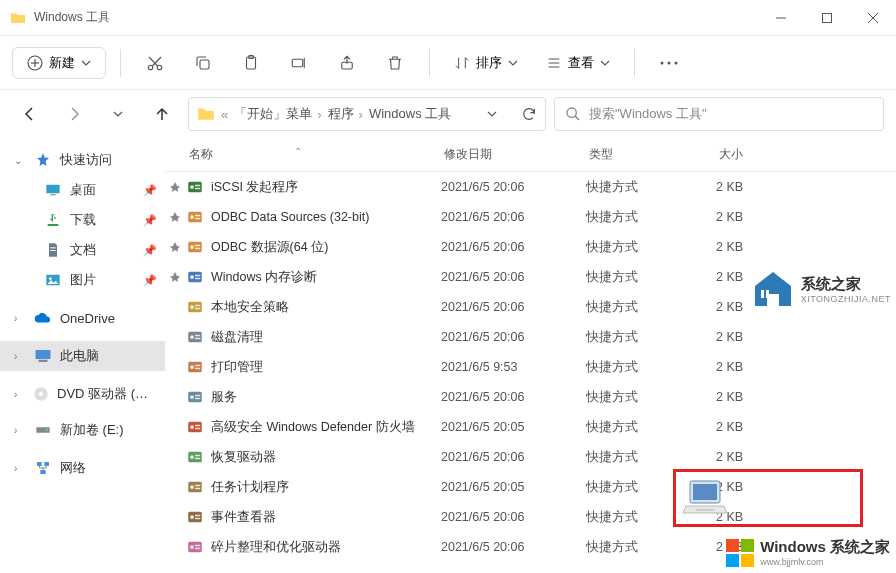  What do you see at coordinates (162, 114) in the screenshot?
I see `up-button` at bounding box center [162, 114].